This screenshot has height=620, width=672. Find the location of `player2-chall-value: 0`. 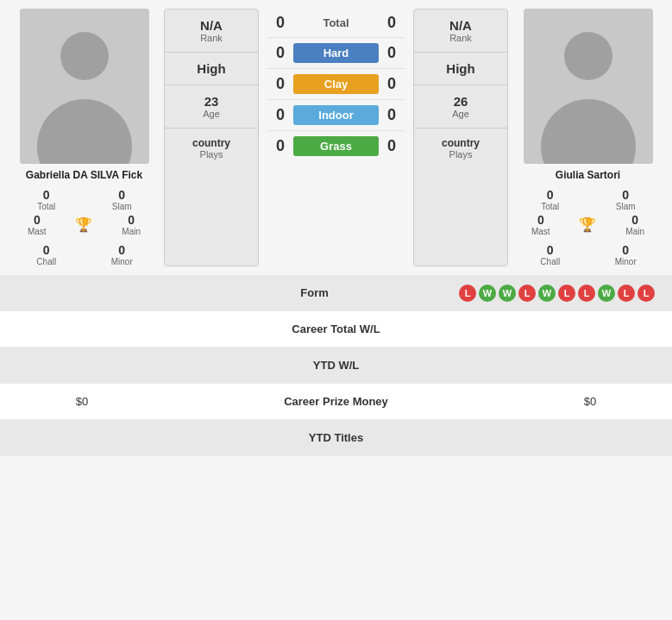

player2-chall-value: 0 is located at coordinates (550, 250).